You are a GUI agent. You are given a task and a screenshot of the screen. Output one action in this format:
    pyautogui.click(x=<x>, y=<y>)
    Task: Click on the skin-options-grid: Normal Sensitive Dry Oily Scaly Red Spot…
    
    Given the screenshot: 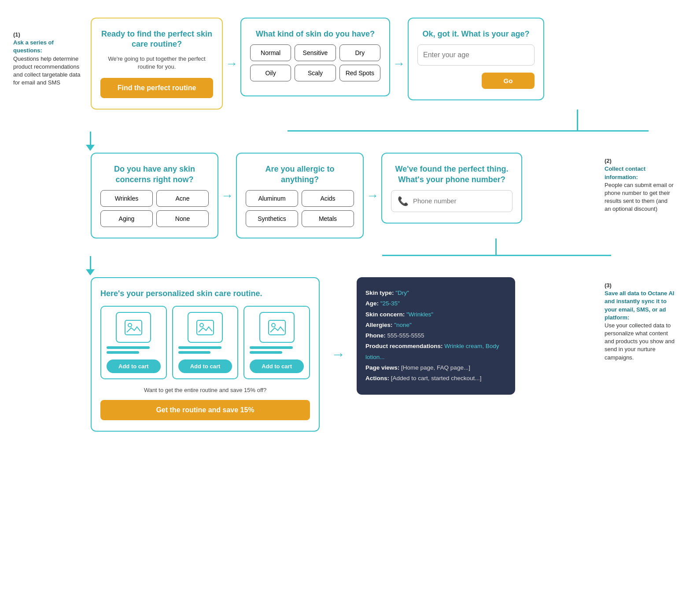 What is the action you would take?
    pyautogui.click(x=315, y=63)
    